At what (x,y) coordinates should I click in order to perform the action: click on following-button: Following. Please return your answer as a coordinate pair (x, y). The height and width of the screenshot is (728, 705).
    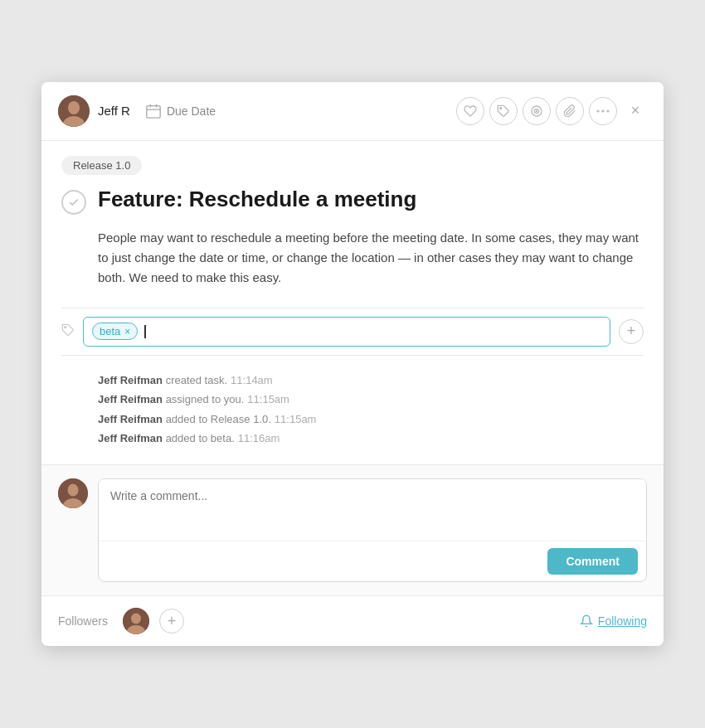
    Looking at the image, I should click on (614, 621).